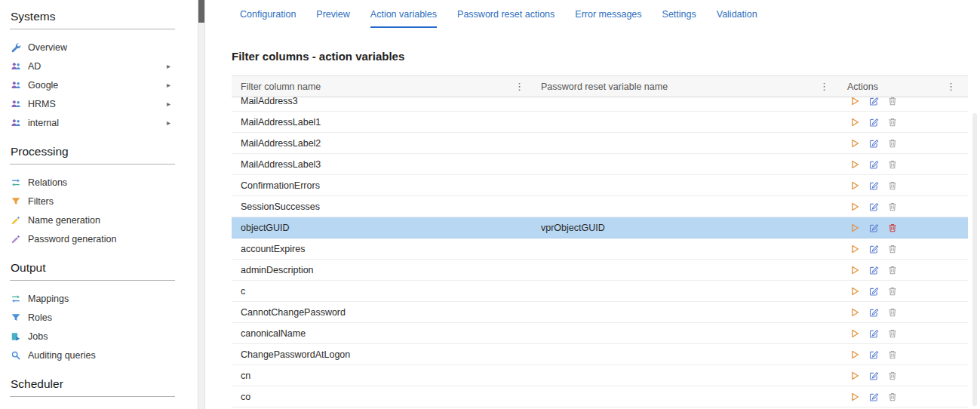 The height and width of the screenshot is (409, 980). I want to click on mappings-icon, so click(16, 299).